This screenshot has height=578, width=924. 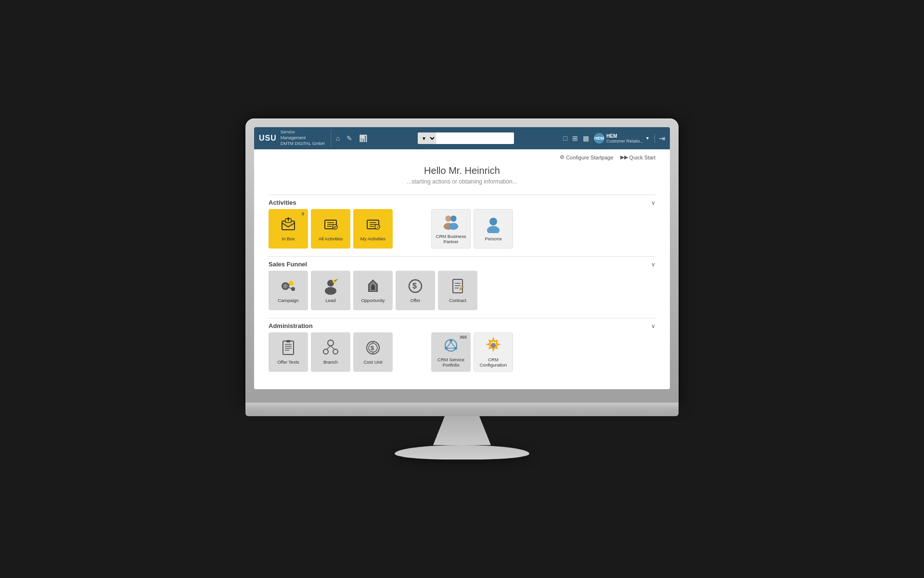 I want to click on tile-crm-business-partner: CRM Business Partner, so click(x=451, y=229).